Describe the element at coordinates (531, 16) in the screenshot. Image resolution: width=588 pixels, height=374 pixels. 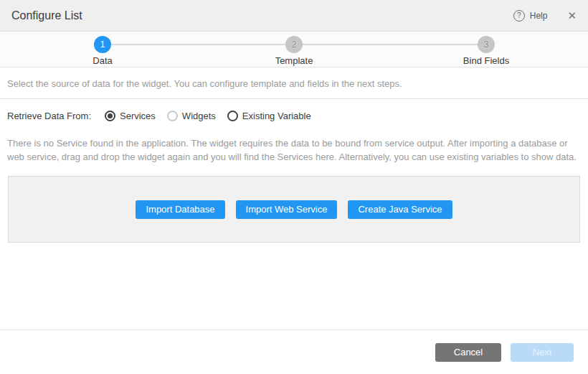
I see `help-button: ? Help` at that location.